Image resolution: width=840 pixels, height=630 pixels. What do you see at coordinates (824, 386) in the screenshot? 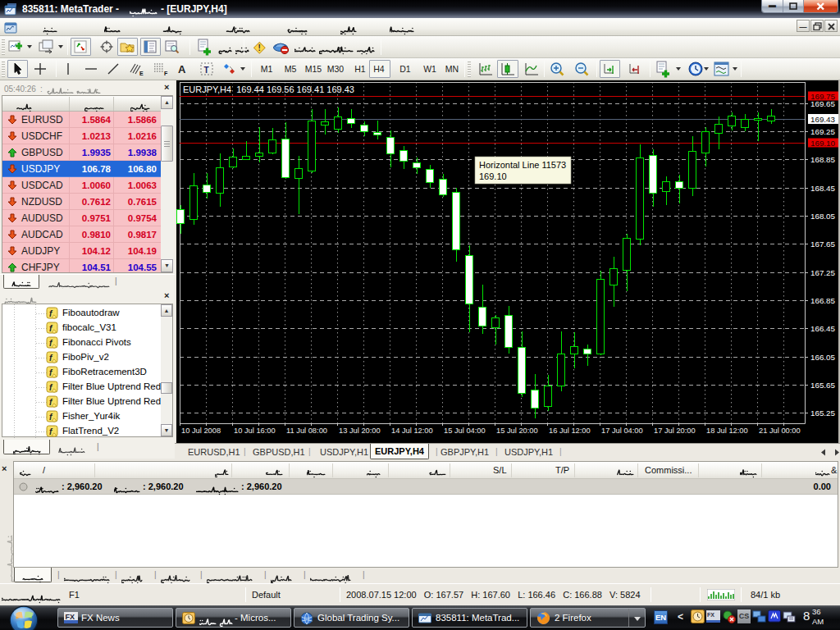
I see `svg-text: 165.65` at bounding box center [824, 386].